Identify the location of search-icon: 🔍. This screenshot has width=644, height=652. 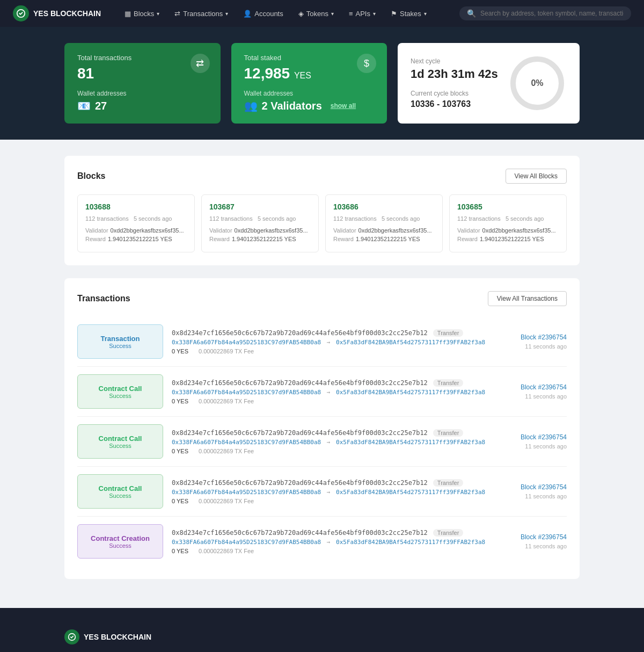
(471, 13).